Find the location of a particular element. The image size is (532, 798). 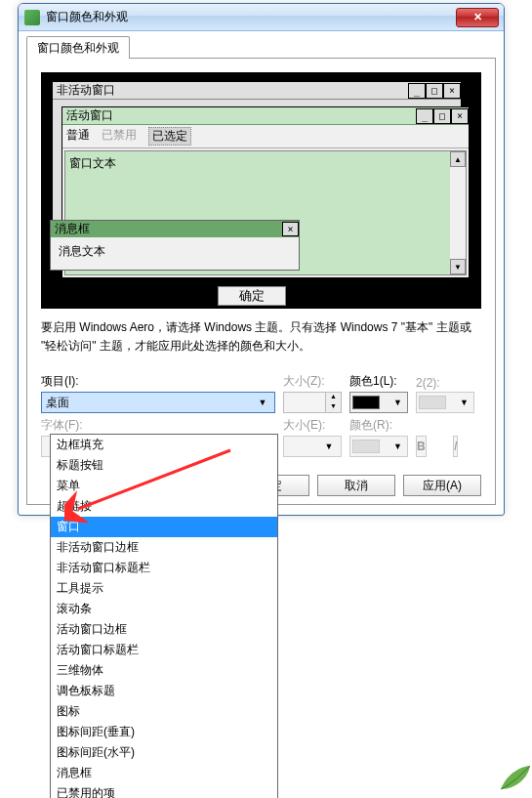

label-color1: 颜色1(L): is located at coordinates (379, 381).